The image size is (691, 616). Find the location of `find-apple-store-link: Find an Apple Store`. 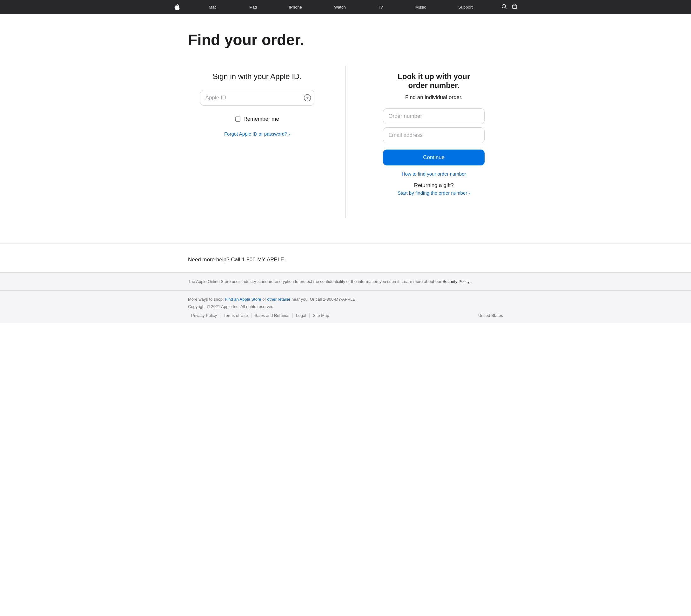

find-apple-store-link: Find an Apple Store is located at coordinates (243, 299).